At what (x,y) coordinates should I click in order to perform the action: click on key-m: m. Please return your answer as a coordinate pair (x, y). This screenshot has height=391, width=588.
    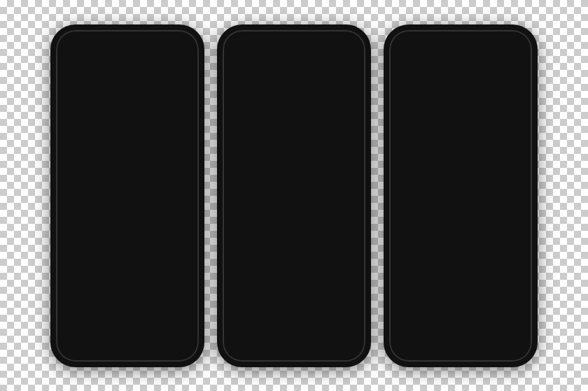
    Looking at the image, I should click on (337, 316).